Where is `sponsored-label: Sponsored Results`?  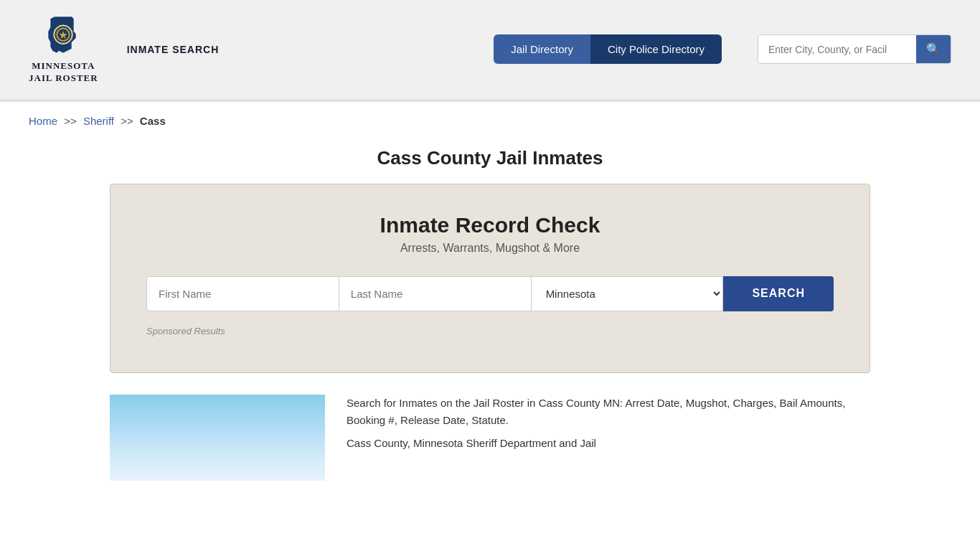 sponsored-label: Sponsored Results is located at coordinates (490, 331).